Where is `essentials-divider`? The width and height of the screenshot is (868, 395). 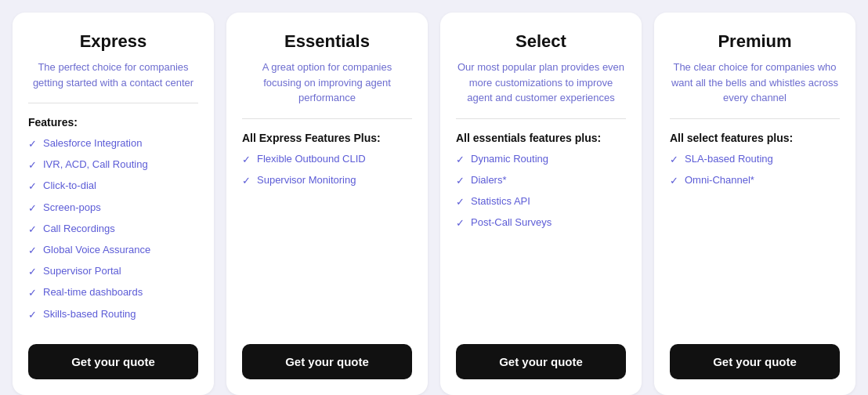 essentials-divider is located at coordinates (327, 119).